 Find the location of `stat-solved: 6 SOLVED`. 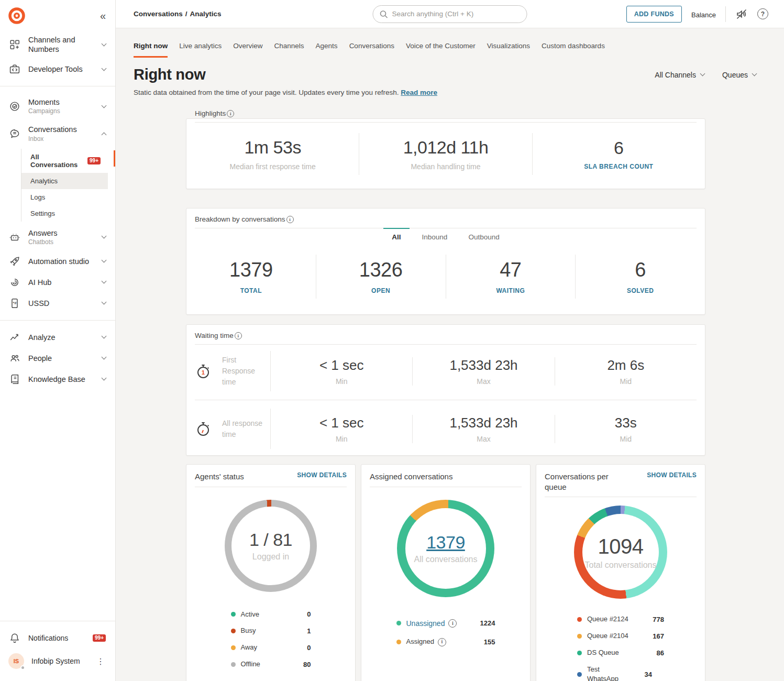

stat-solved: 6 SOLVED is located at coordinates (640, 277).